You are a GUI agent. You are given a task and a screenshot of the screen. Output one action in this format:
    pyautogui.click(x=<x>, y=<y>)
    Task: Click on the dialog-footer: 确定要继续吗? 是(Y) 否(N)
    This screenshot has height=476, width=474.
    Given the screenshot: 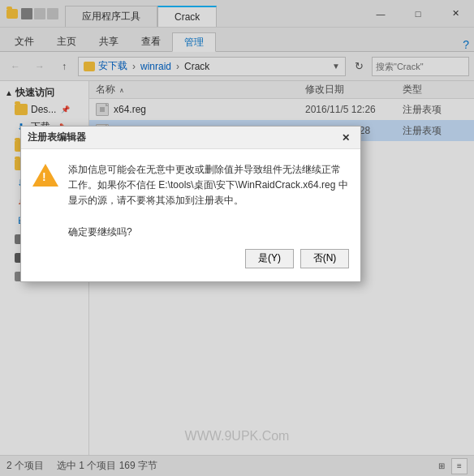 What is the action you would take?
    pyautogui.click(x=191, y=250)
    